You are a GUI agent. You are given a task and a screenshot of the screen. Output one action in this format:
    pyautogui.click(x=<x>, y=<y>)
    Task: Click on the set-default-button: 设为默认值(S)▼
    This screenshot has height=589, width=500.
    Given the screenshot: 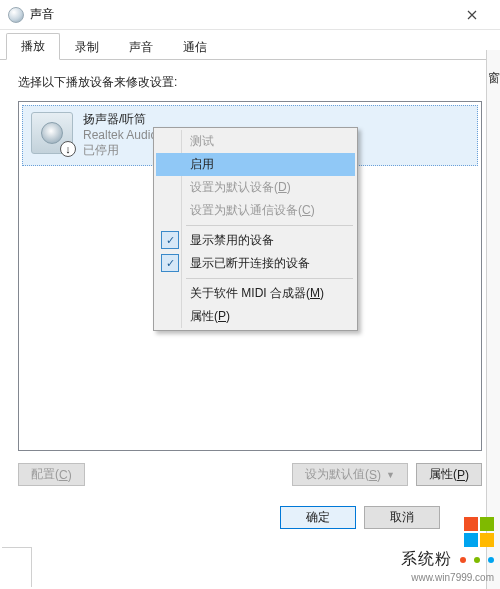 What is the action you would take?
    pyautogui.click(x=350, y=474)
    